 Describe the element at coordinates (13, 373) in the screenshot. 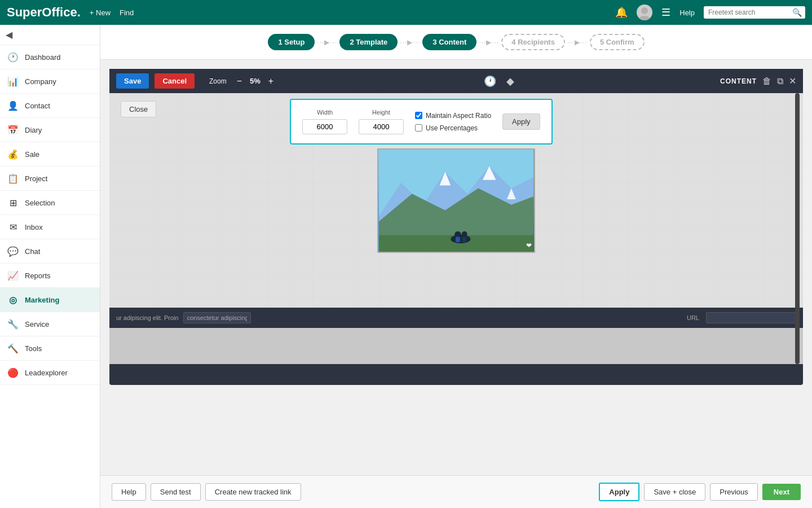

I see `leadexplorer-icon: 🔴` at that location.